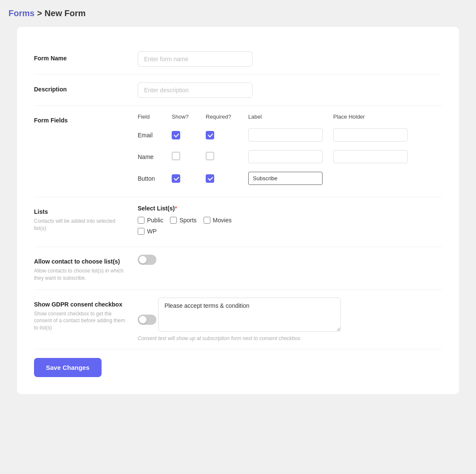 The width and height of the screenshot is (476, 474). I want to click on col-header-field: Field, so click(155, 116).